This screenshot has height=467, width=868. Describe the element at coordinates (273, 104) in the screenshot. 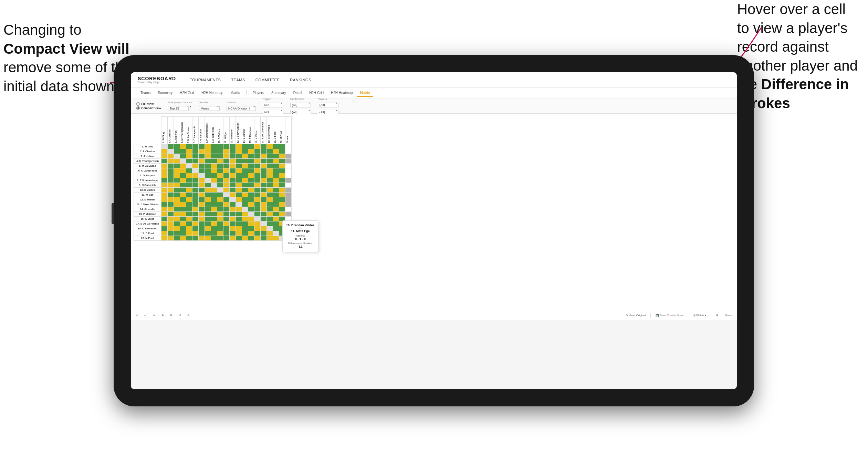

I see `filter-region-wrapper: N/A` at that location.